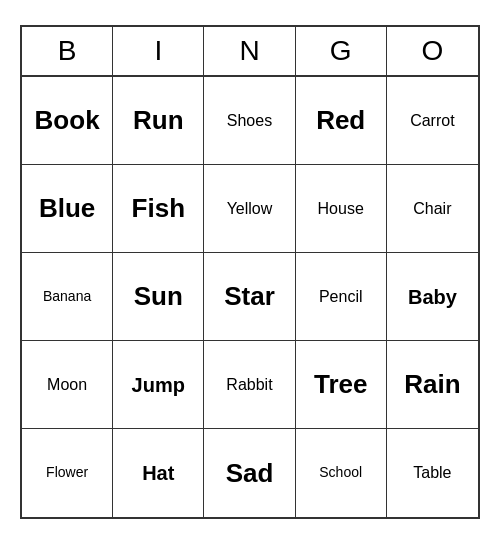 This screenshot has height=544, width=500. Describe the element at coordinates (250, 385) in the screenshot. I see `cell-r3-c2: Rabbit` at that location.